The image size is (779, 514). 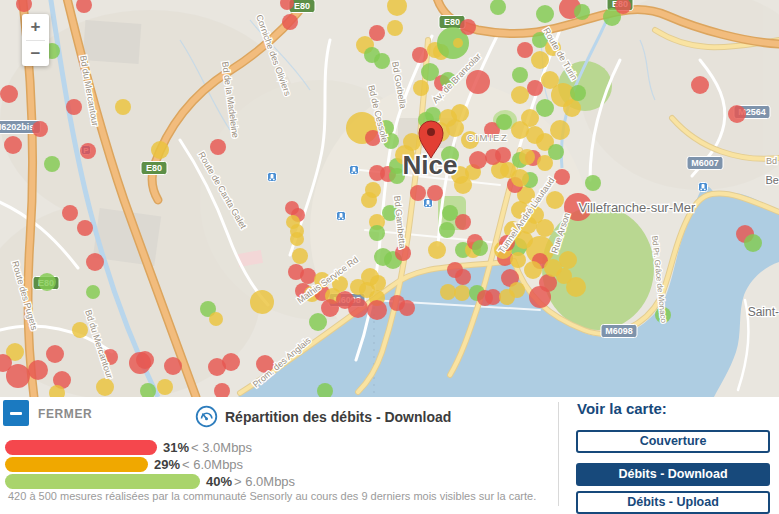 I want to click on zoom-out-button: −, so click(x=36, y=54).